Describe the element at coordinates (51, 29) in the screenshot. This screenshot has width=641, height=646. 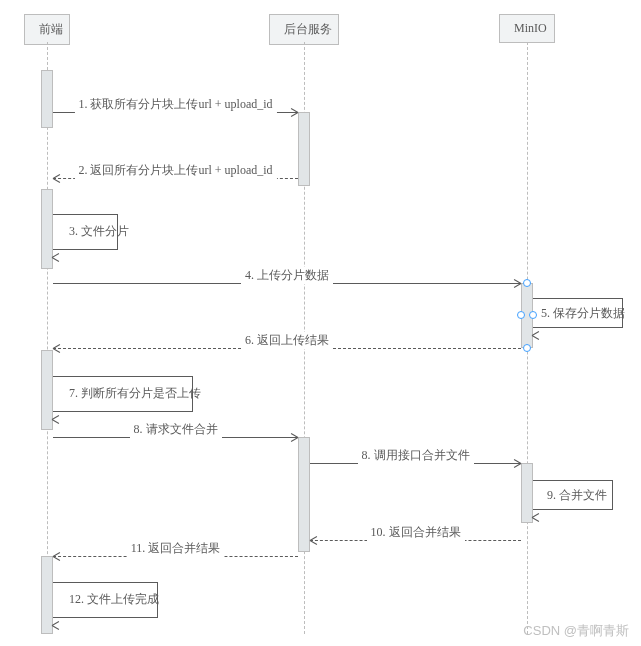
I see `participant-label: 前端` at that location.